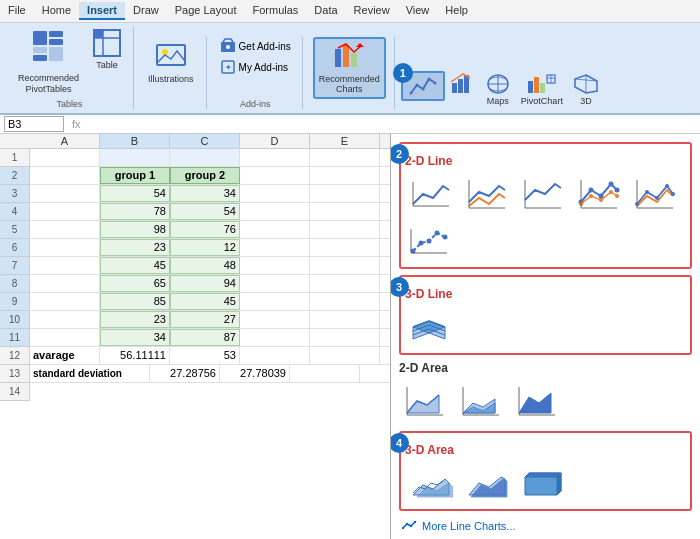  Describe the element at coordinates (34, 124) in the screenshot. I see `name-box` at that location.